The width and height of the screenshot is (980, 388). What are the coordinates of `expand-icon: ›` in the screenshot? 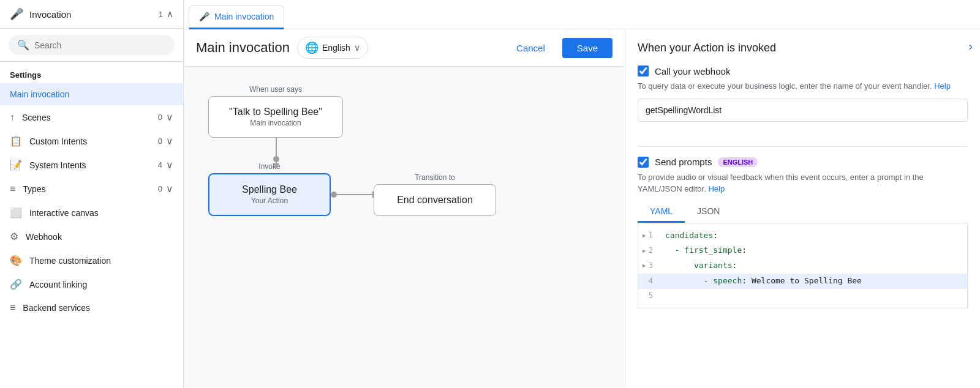 It's located at (970, 47).